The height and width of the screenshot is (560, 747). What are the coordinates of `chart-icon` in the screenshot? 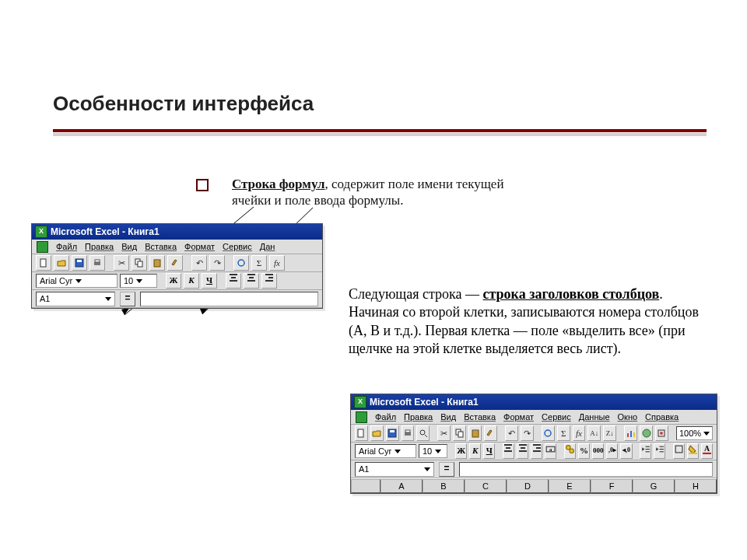 It's located at (630, 433).